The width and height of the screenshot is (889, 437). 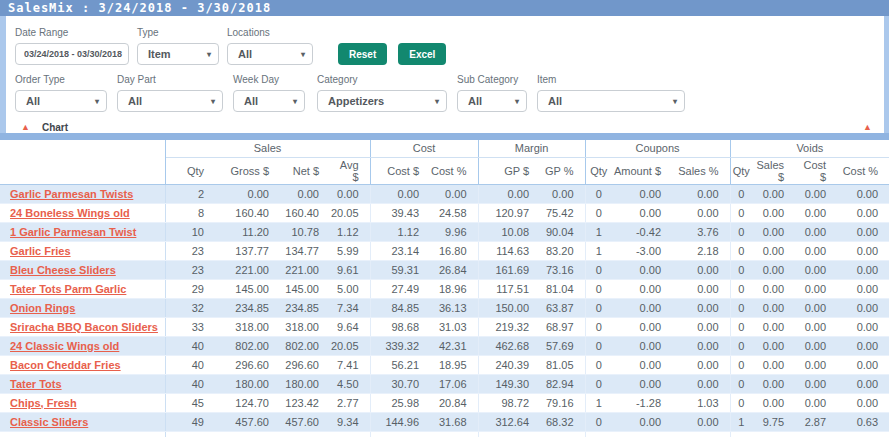 I want to click on cell: 462.68, so click(x=509, y=346).